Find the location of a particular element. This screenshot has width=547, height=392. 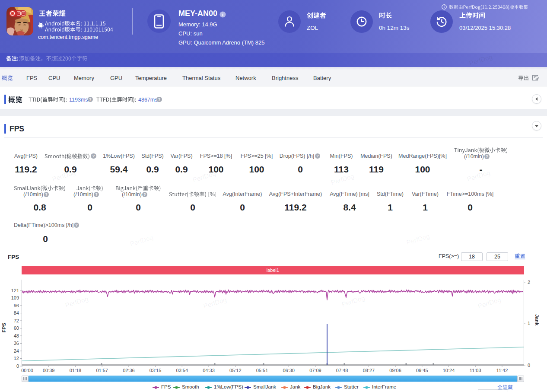

svg-text: 08:27 is located at coordinates (369, 370).